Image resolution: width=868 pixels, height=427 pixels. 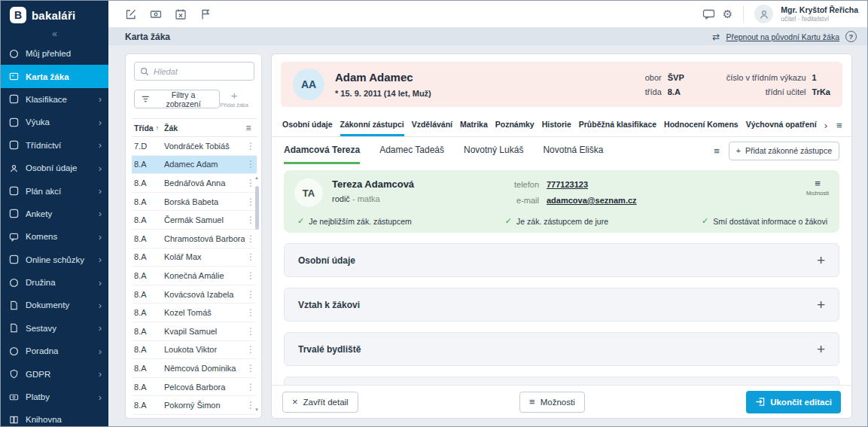 What do you see at coordinates (54, 305) in the screenshot?
I see `sidebar-item-dokumenty: Dokumenty ›` at bounding box center [54, 305].